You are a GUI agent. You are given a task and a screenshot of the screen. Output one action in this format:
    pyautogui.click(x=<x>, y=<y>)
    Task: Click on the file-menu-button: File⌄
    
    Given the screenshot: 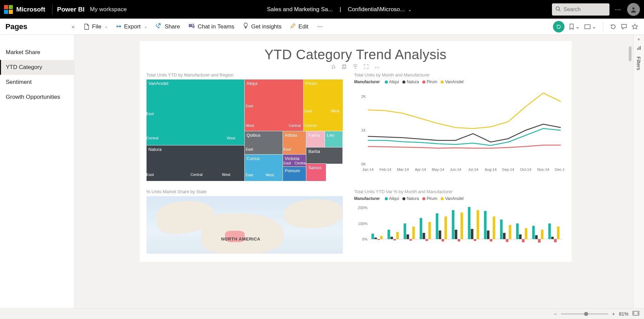 What is the action you would take?
    pyautogui.click(x=96, y=27)
    